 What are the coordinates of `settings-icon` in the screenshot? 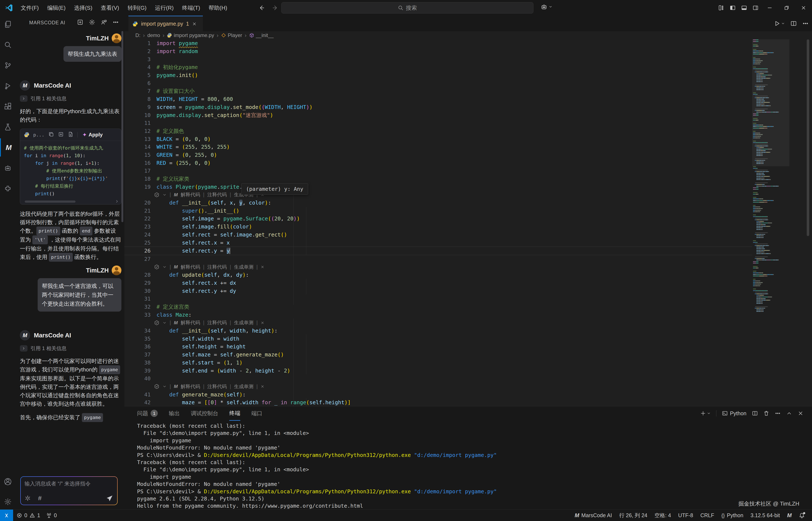 It's located at (92, 23).